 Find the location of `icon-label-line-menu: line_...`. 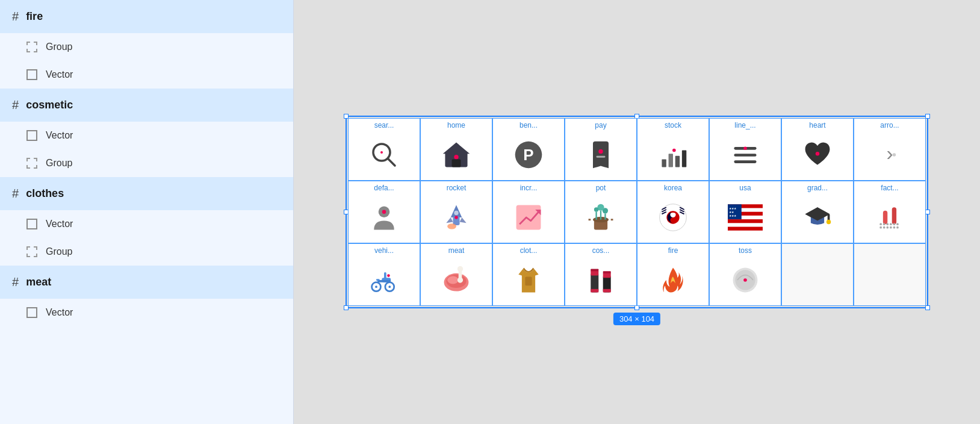

icon-label-line-menu: line_... is located at coordinates (745, 125).